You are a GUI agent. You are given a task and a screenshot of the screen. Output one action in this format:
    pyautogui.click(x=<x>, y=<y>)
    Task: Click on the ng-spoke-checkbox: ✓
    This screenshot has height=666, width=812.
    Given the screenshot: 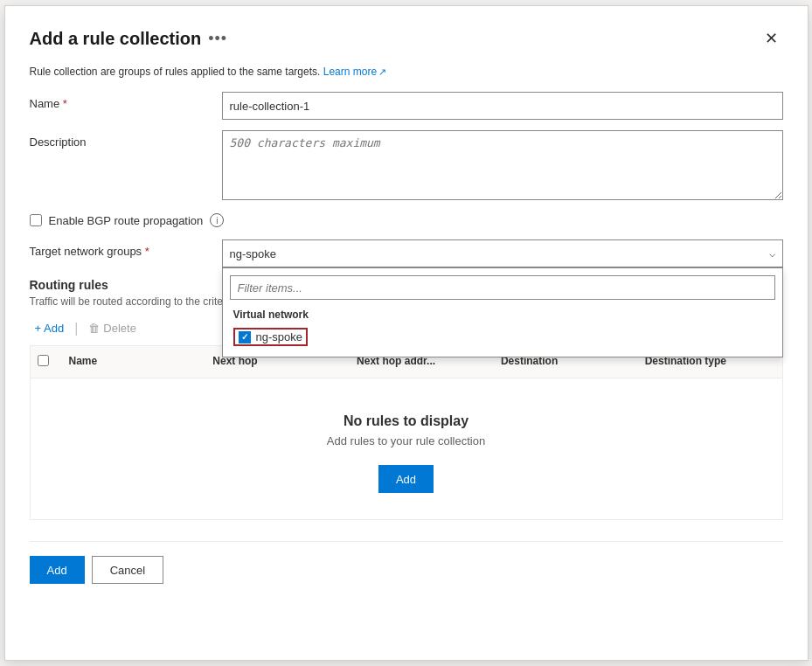 What is the action you would take?
    pyautogui.click(x=245, y=337)
    